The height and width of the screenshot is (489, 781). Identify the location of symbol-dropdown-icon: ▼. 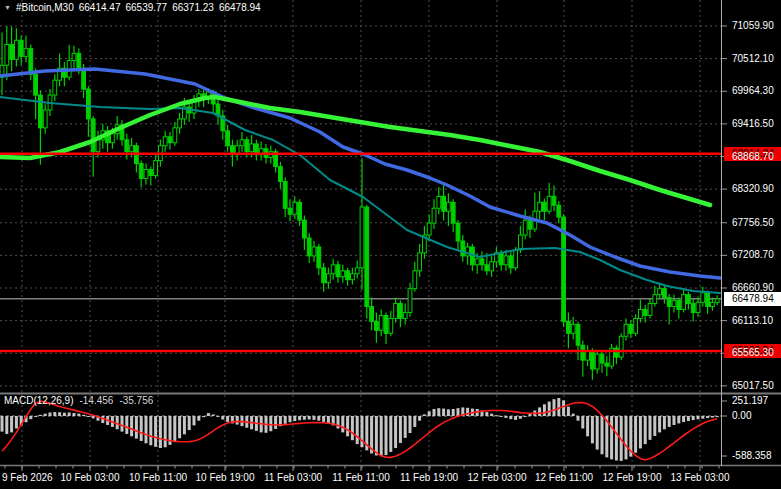
(8, 8).